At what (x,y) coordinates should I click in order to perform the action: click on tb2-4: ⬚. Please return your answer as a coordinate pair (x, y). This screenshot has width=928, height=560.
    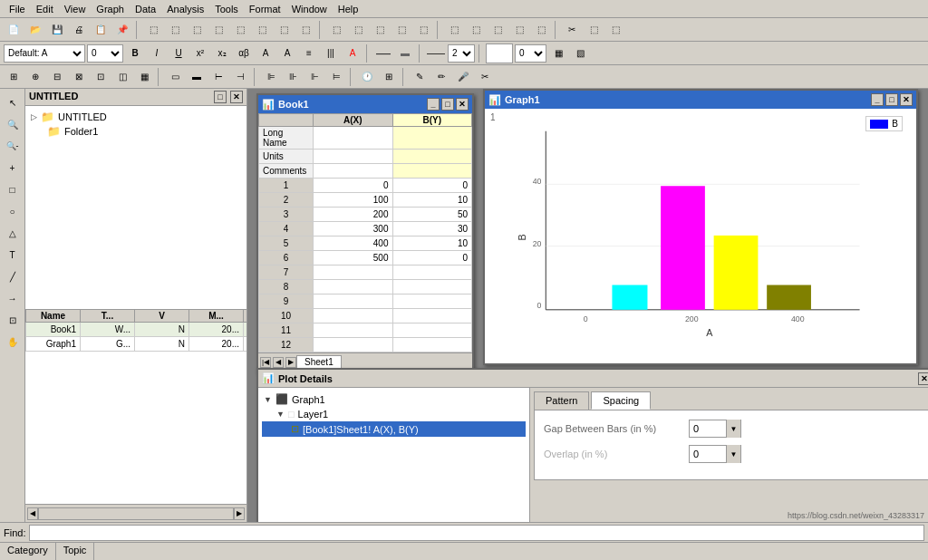
    Looking at the image, I should click on (218, 30).